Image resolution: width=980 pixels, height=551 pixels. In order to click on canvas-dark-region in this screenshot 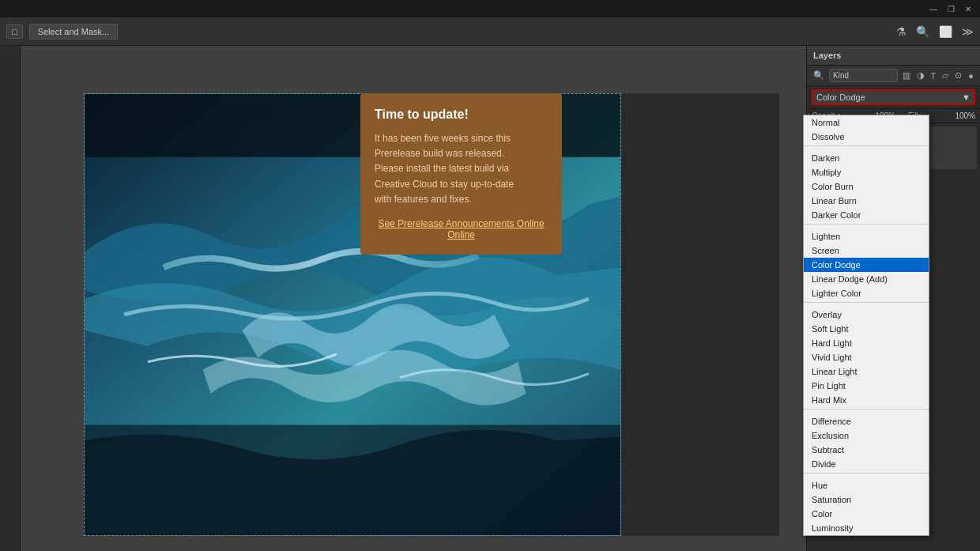, I will do `click(700, 315)`.